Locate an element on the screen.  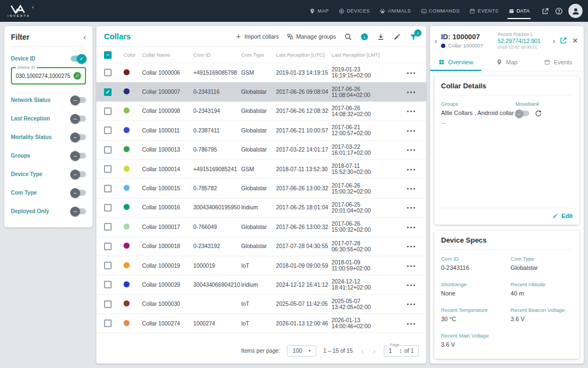
table-row-collar-1000011: Collar 1000011 0-2387411 Globalstar 2017… is located at coordinates (261, 131).